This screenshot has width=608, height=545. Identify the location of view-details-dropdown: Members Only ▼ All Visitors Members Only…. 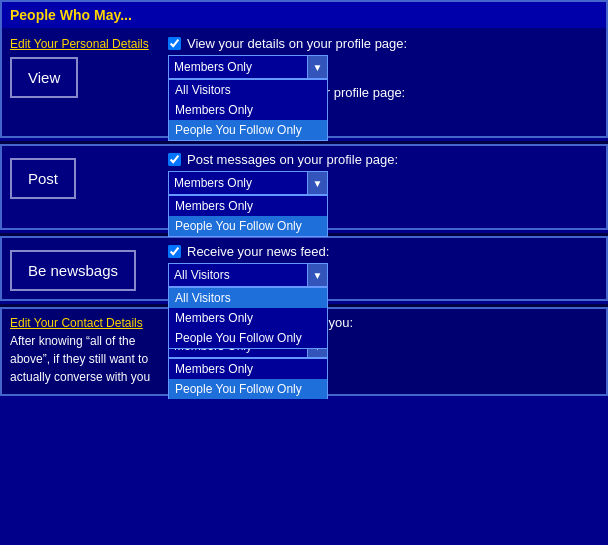
(248, 67).